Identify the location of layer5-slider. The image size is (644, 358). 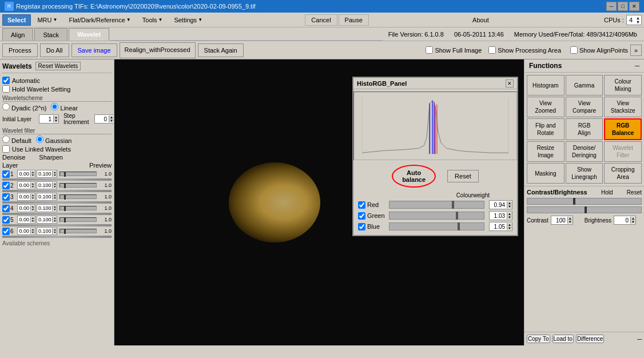
(78, 220).